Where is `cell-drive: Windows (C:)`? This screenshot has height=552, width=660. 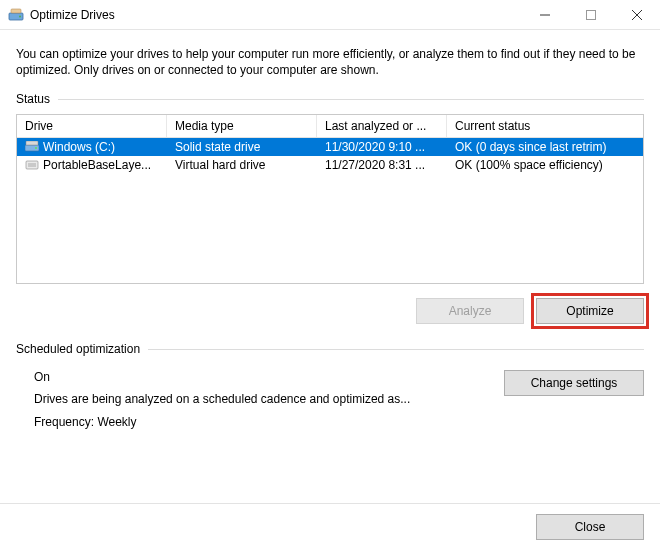 cell-drive: Windows (C:) is located at coordinates (79, 147).